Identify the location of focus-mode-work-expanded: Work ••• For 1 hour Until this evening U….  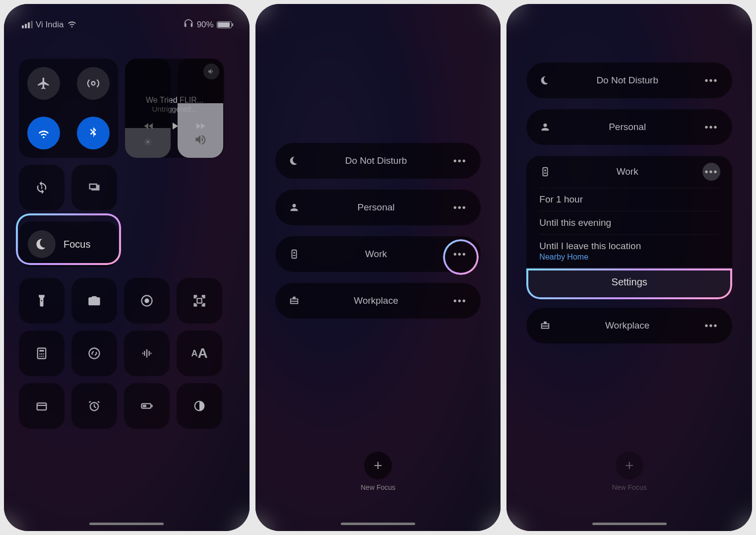
(629, 226).